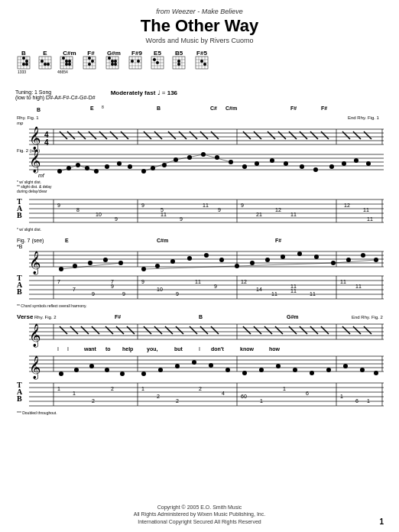 This screenshot has height=532, width=399. Describe the element at coordinates (200, 66) in the screenshot. I see `chord-diagrams: B 1333 E C#m` at that location.